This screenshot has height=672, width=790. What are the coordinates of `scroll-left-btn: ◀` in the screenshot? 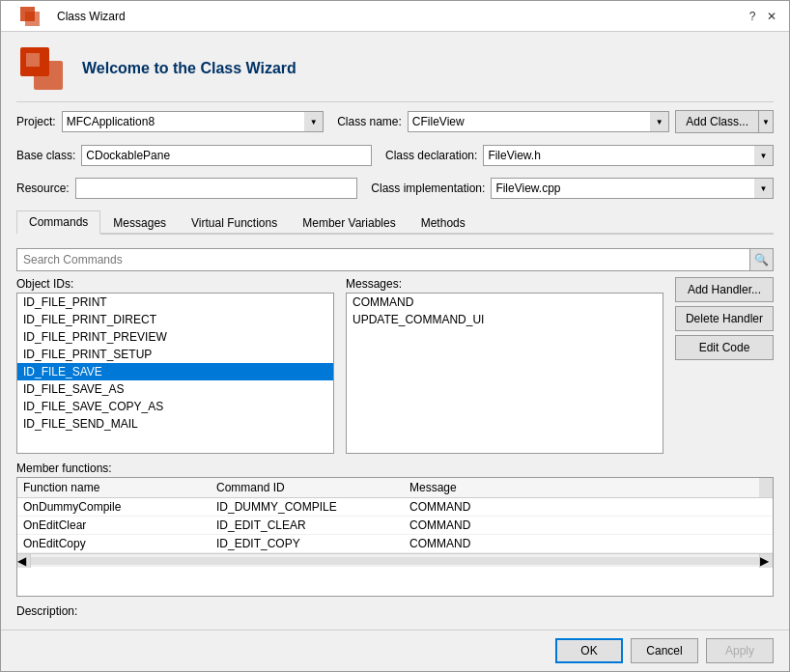 It's located at (24, 561).